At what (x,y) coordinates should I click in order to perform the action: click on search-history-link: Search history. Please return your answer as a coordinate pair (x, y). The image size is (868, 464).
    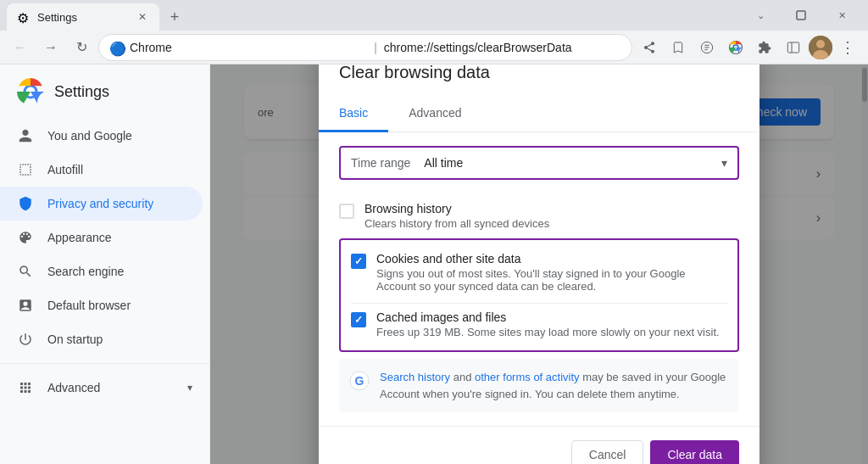
    Looking at the image, I should click on (415, 377).